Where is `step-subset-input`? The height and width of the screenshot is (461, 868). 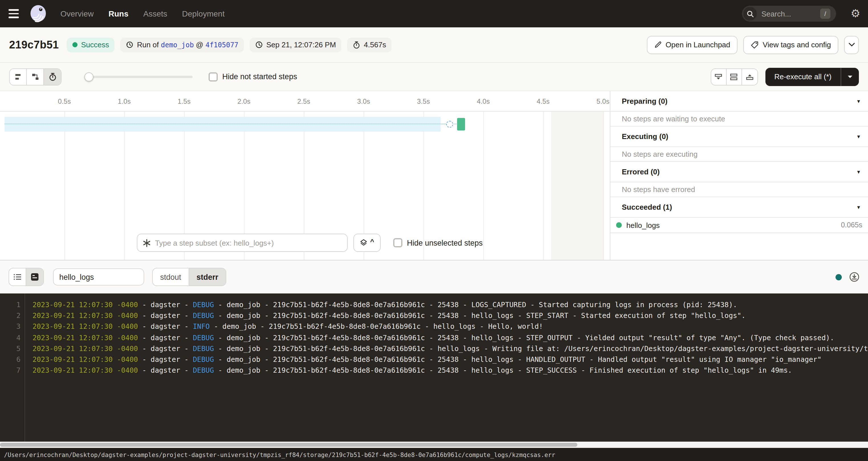
step-subset-input is located at coordinates (243, 243).